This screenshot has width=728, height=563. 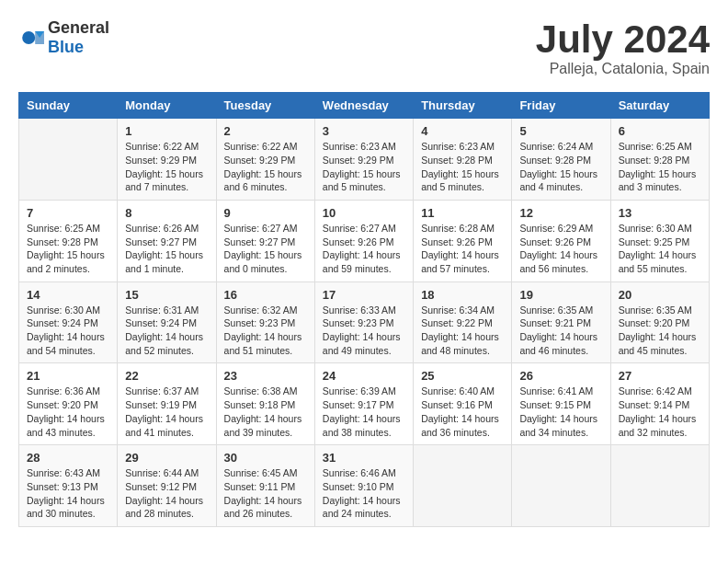 What do you see at coordinates (68, 322) in the screenshot?
I see `table-row: 14 Sunrise: 6:30 AM Sunset: 9:24 PM Dayl…` at bounding box center [68, 322].